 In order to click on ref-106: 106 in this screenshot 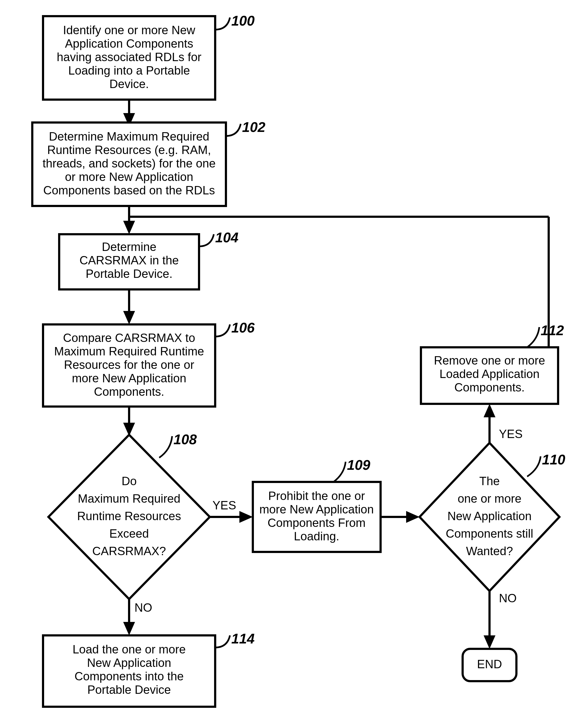, I will do `click(243, 328)`.